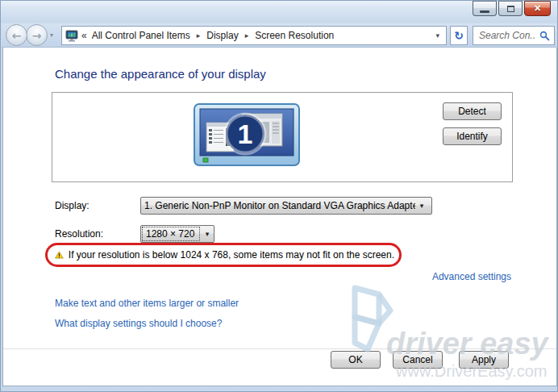  What do you see at coordinates (223, 35) in the screenshot?
I see `breadcrumb-item-display: Display` at bounding box center [223, 35].